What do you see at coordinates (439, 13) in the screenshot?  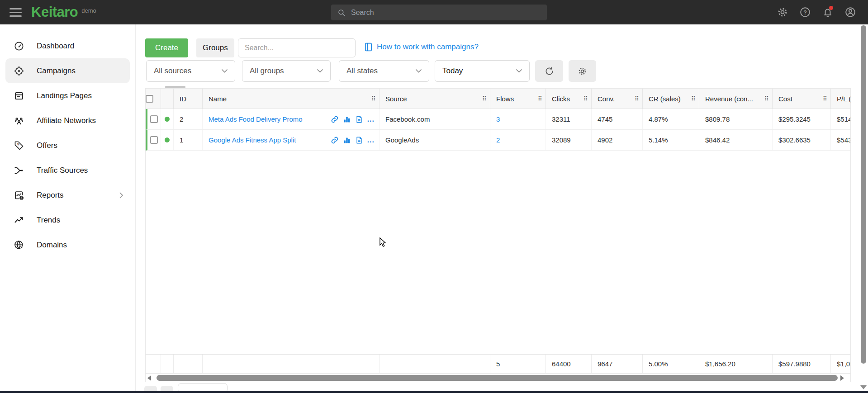 I see `global-search` at bounding box center [439, 13].